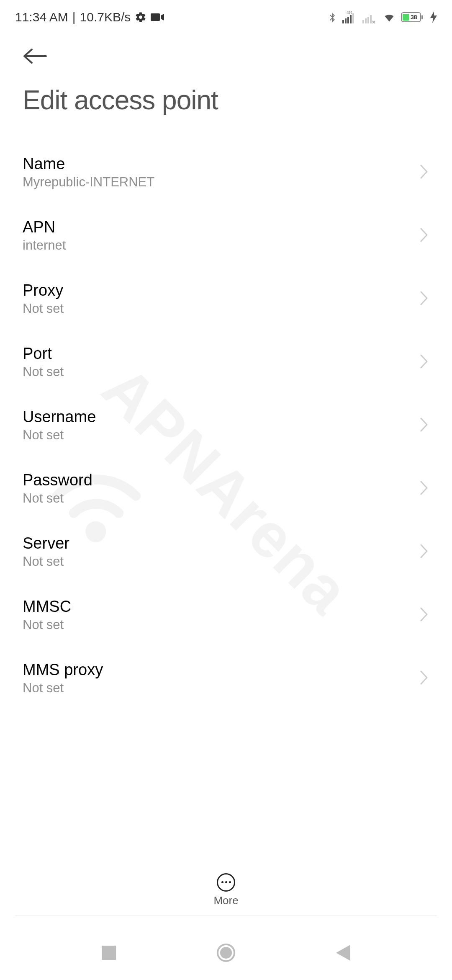  Describe the element at coordinates (413, 17) in the screenshot. I see `battery-icon: 38` at that location.